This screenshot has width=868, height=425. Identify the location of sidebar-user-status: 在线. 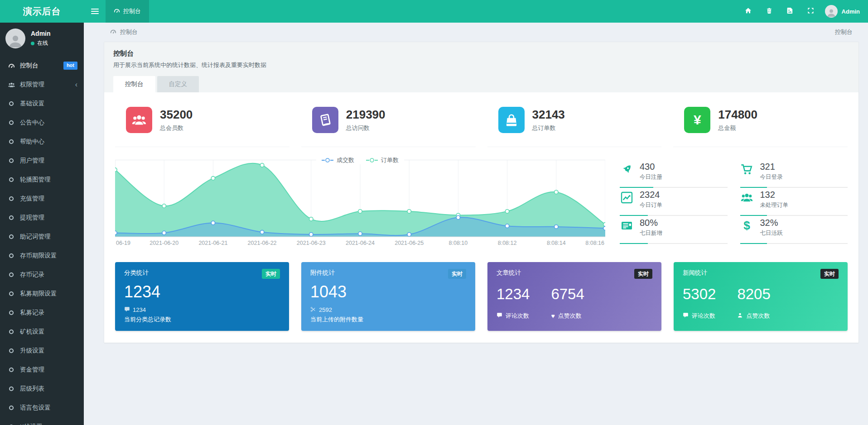
(41, 43).